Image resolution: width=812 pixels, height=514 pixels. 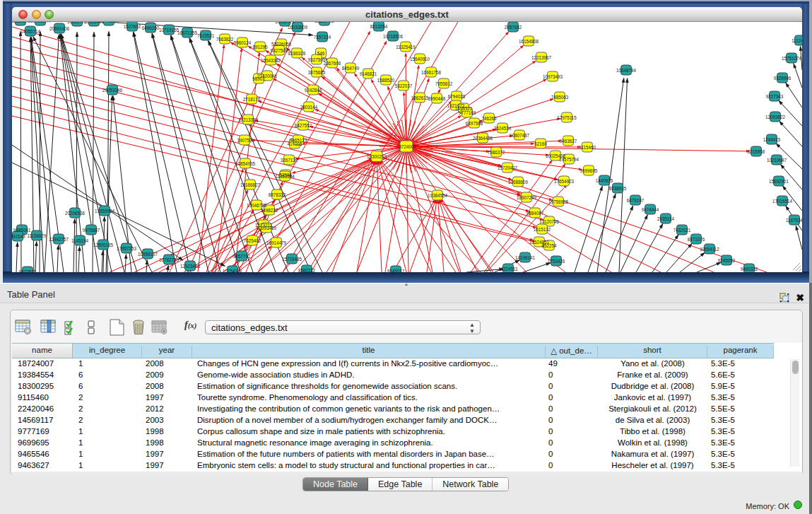 What do you see at coordinates (618, 188) in the screenshot?
I see `svg-text: 8938935` at bounding box center [618, 188].